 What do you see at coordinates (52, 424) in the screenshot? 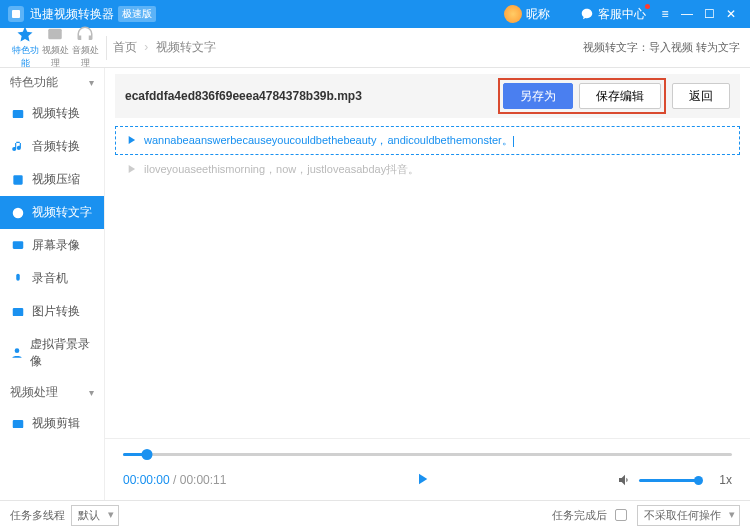
I see `sidebar-item-video-edit: 视频剪辑` at bounding box center [52, 424].